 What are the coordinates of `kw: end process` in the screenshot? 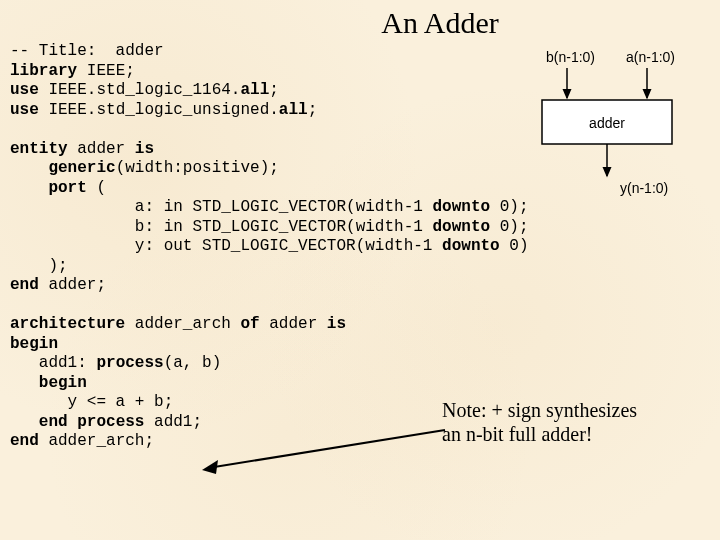 It's located at (92, 422).